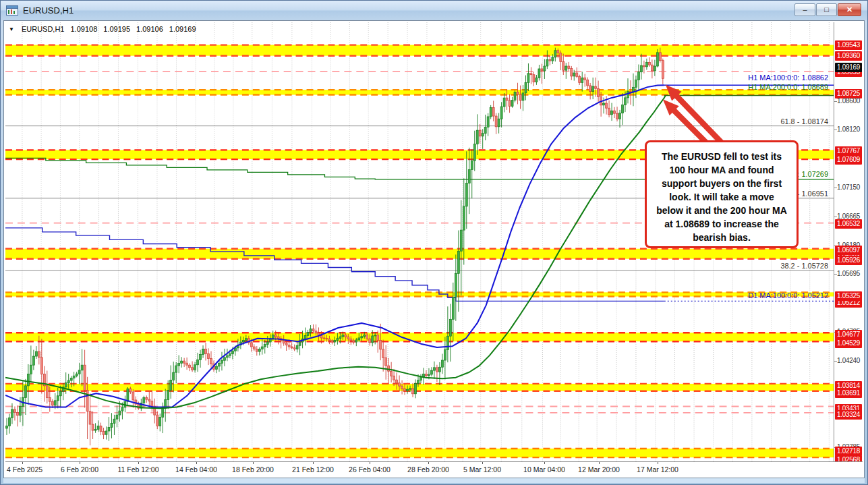  Describe the element at coordinates (419, 469) in the screenshot. I see `time-axis: 4 Feb 20256 Feb 20:0011 Feb 12:0014 Feb …` at that location.